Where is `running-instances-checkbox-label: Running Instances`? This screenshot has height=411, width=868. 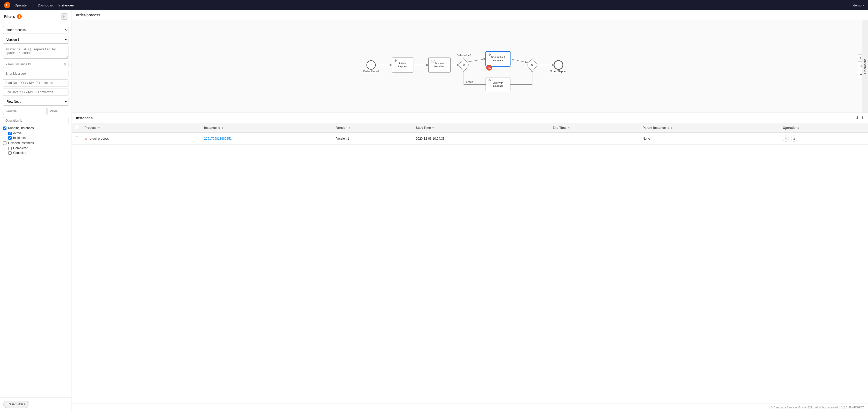 running-instances-checkbox-label: Running Instances is located at coordinates (36, 128).